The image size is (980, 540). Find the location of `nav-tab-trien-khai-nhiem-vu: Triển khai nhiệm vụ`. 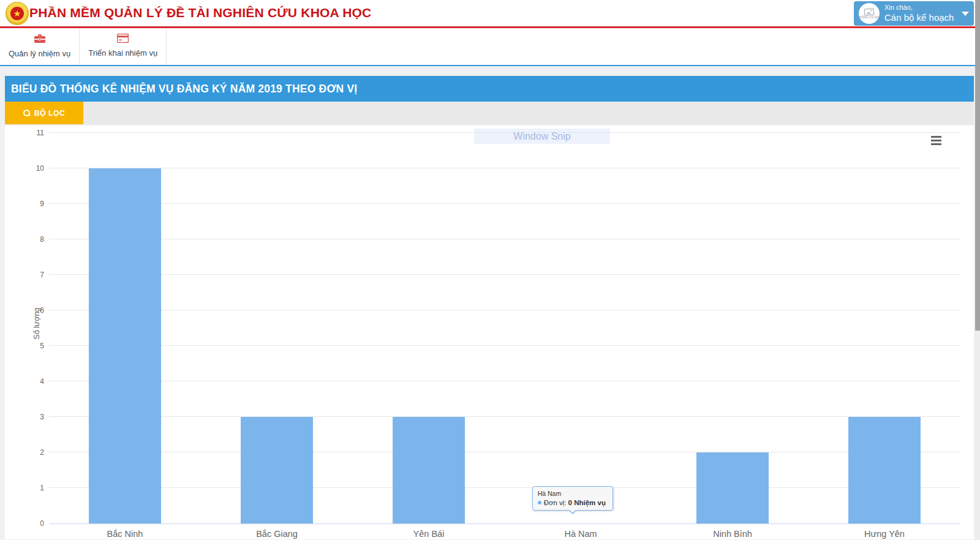

nav-tab-trien-khai-nhiem-vu: Triển khai nhiệm vụ is located at coordinates (123, 47).